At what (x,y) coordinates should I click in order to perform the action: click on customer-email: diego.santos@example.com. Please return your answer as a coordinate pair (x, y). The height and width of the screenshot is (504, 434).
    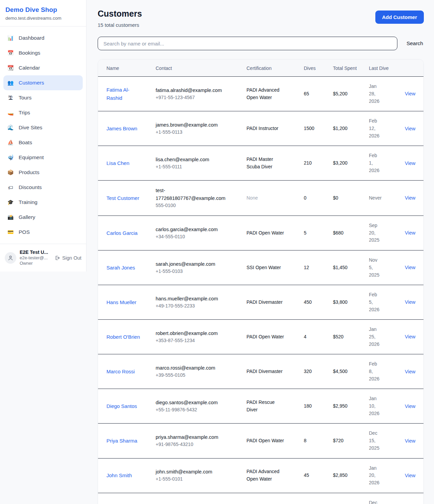
    Looking at the image, I should click on (193, 403).